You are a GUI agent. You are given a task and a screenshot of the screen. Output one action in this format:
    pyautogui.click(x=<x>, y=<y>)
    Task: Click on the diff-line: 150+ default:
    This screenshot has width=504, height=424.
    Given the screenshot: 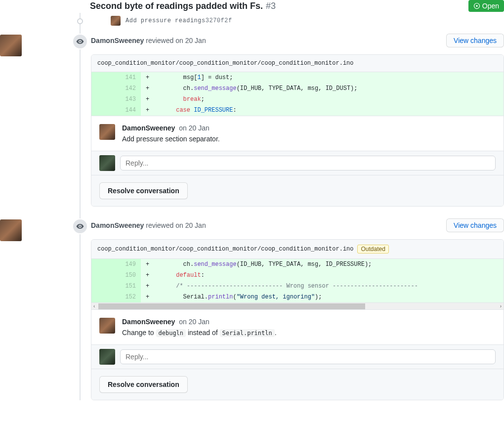 What is the action you would take?
    pyautogui.click(x=297, y=275)
    